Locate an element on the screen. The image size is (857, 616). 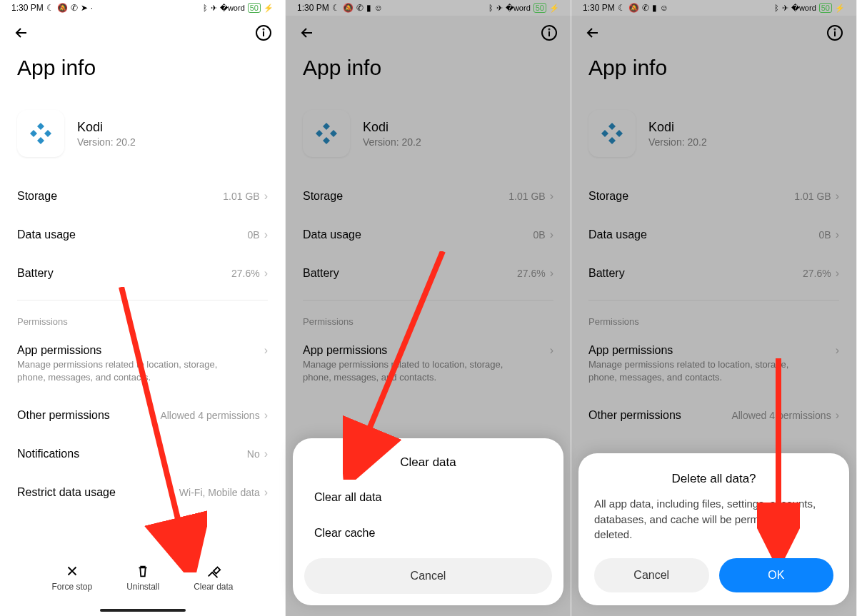
divider is located at coordinates (143, 300).